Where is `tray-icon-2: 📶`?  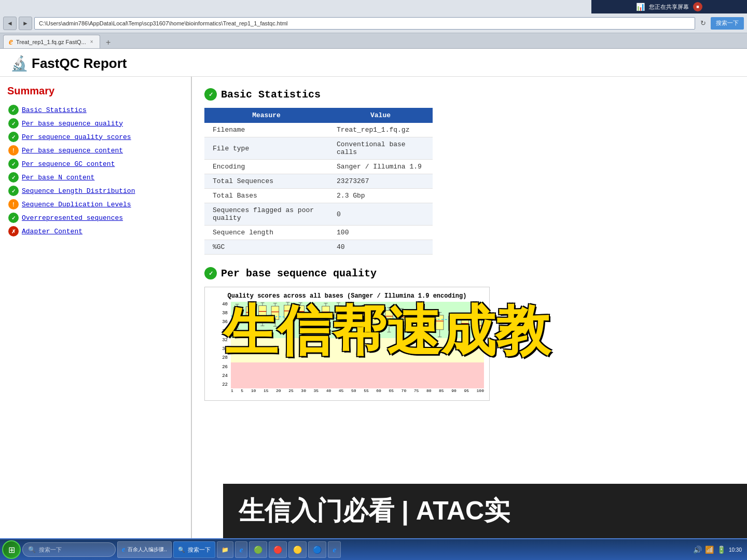 tray-icon-2: 📶 is located at coordinates (710, 550).